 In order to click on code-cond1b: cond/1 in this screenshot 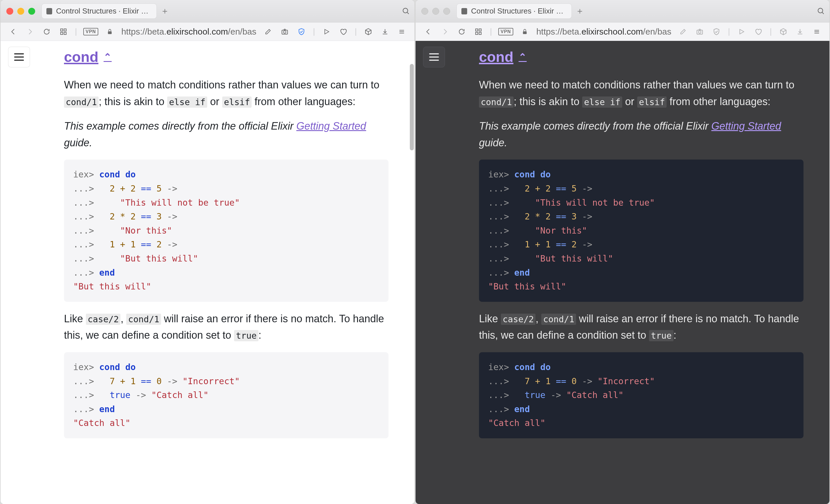, I will do `click(558, 319)`.